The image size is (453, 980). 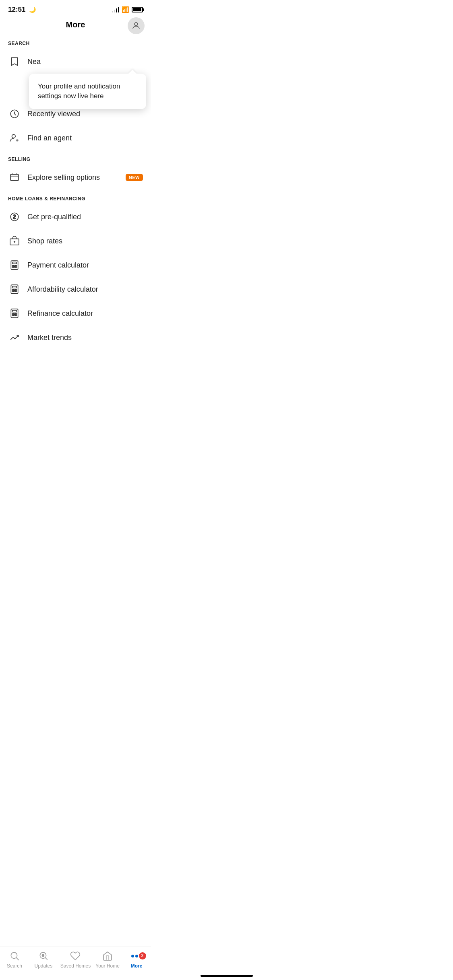 I want to click on status-time: 12:51 🌙, so click(x=22, y=10).